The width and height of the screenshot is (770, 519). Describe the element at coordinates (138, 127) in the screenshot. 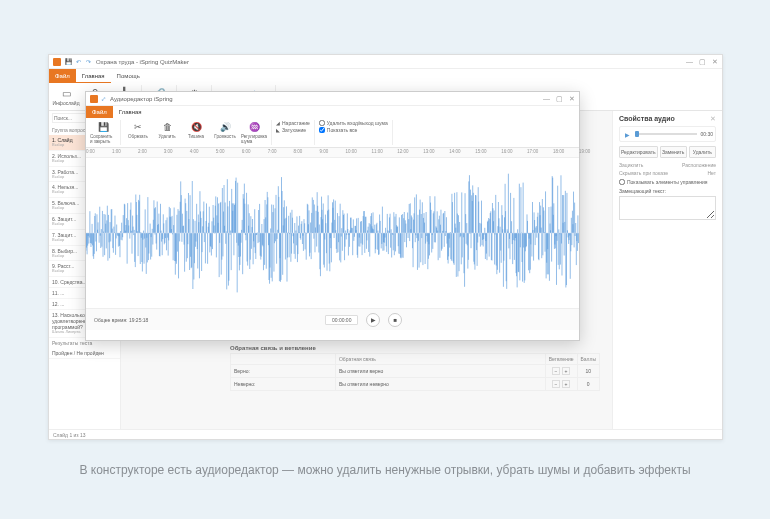

I see `scissors-icon: ✂` at that location.